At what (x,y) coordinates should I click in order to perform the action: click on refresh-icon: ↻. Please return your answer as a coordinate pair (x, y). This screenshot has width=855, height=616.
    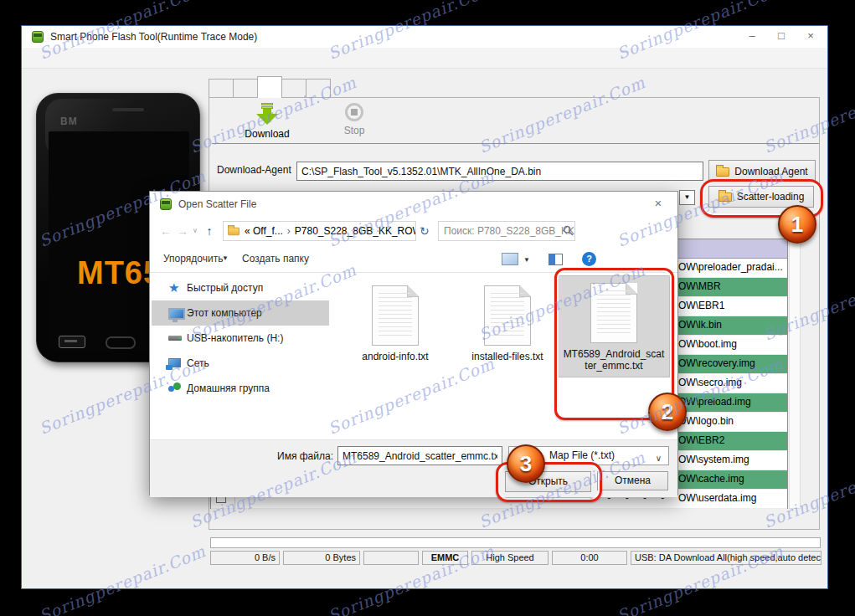
    Looking at the image, I should click on (425, 231).